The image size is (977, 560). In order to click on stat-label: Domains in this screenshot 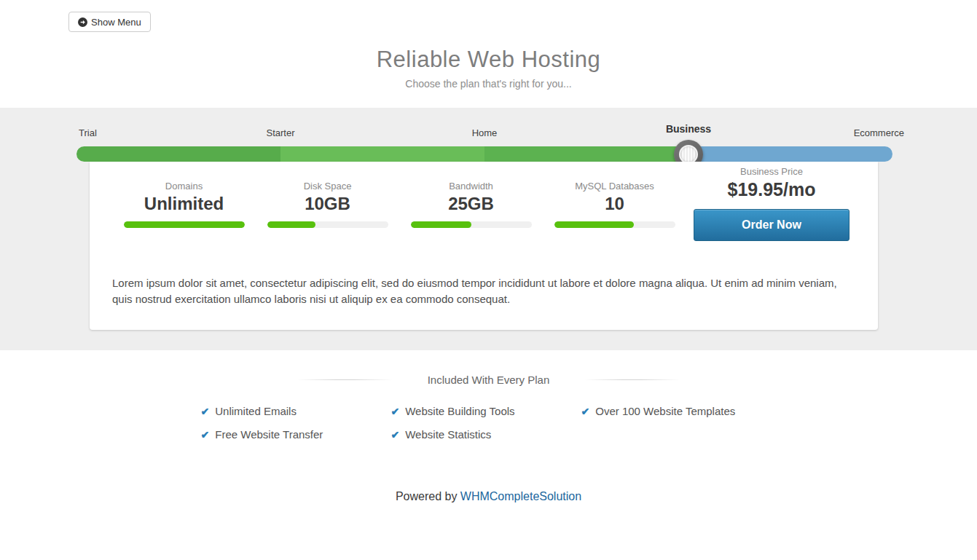, I will do `click(184, 186)`.